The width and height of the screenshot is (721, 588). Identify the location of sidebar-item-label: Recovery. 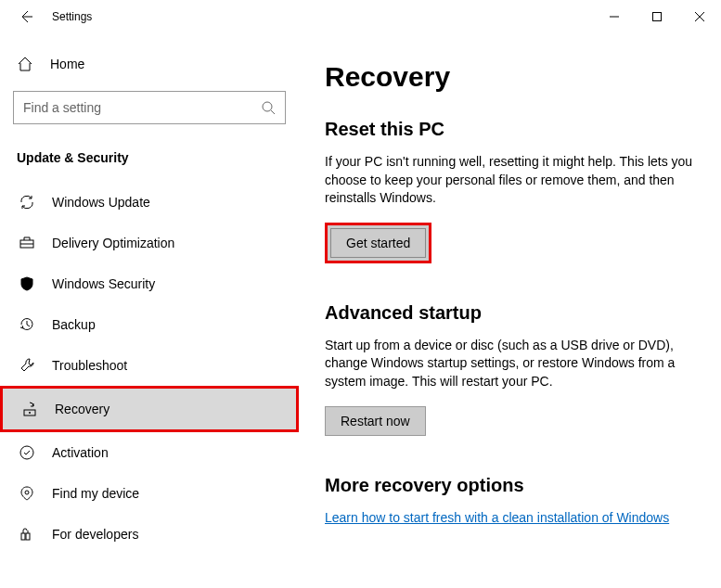
(82, 409).